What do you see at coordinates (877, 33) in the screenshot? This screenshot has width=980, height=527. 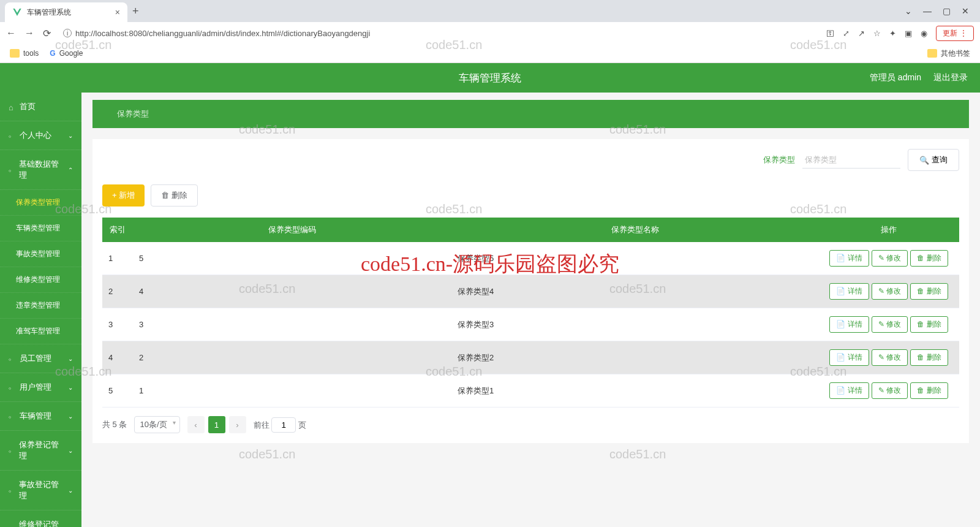 I see `star-icon: ☆` at bounding box center [877, 33].